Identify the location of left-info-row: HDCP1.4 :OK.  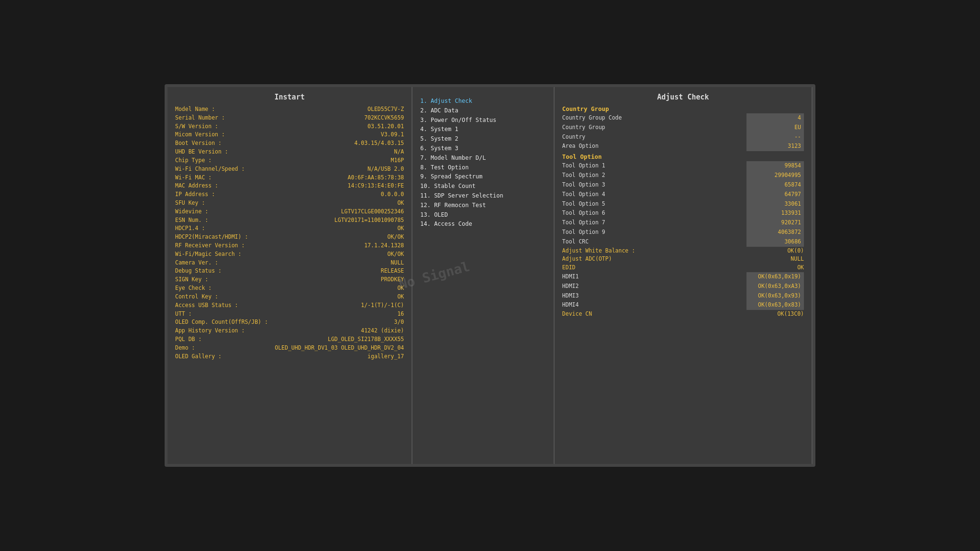
(290, 229).